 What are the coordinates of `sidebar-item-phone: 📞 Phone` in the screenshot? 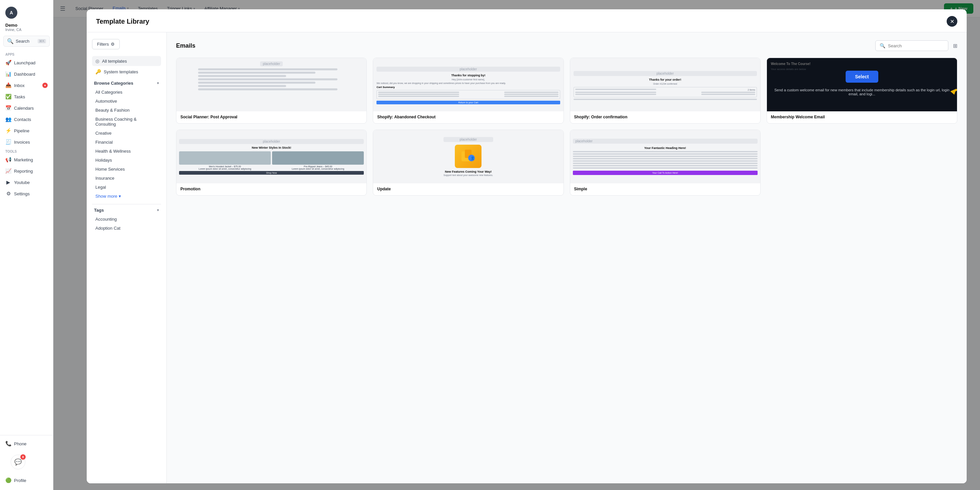 It's located at (27, 444).